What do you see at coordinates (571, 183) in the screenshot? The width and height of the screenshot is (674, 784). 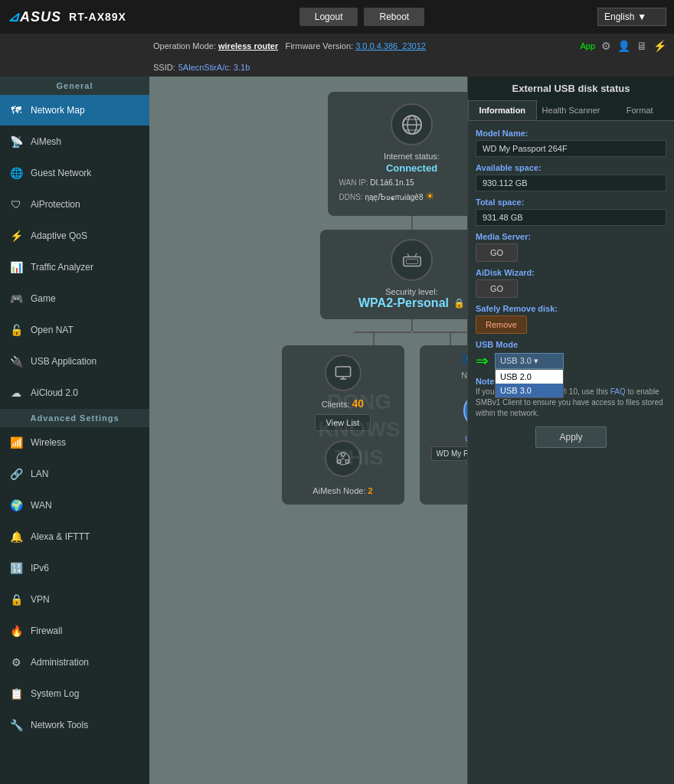 I see `available-space-value: 930.112 GB` at bounding box center [571, 183].